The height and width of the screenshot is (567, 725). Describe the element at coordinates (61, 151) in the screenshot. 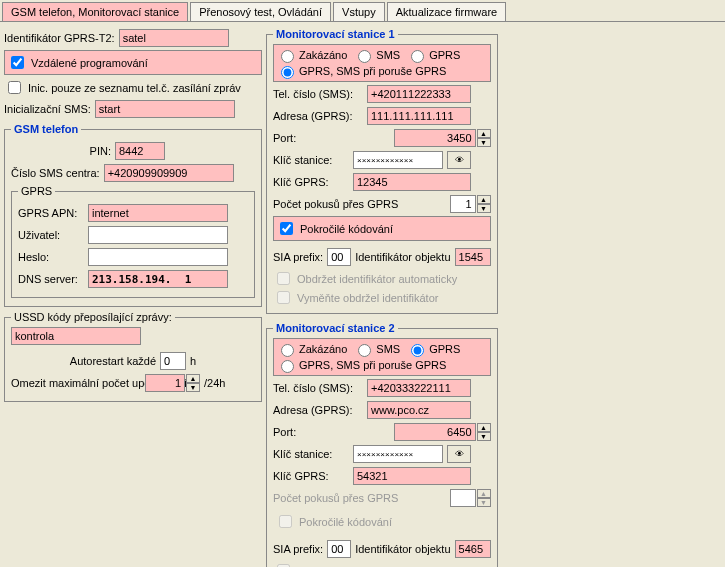

I see `pin-label: PIN:` at that location.